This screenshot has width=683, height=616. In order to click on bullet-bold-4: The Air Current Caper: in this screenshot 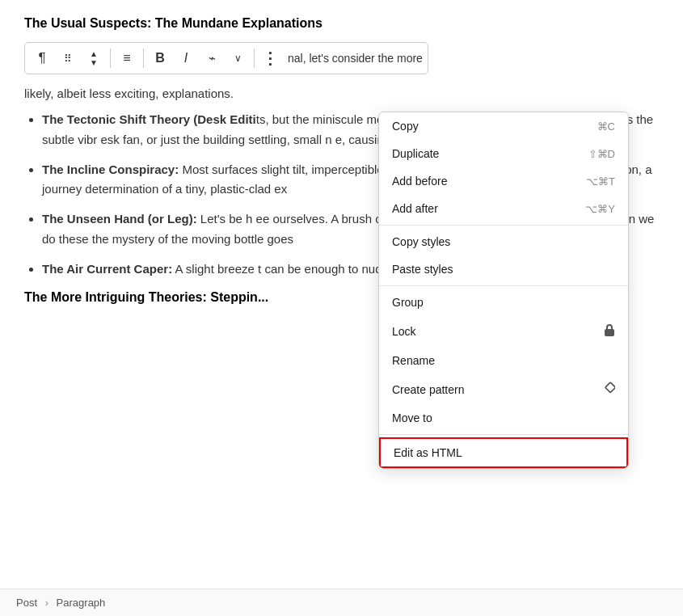, I will do `click(107, 268)`.